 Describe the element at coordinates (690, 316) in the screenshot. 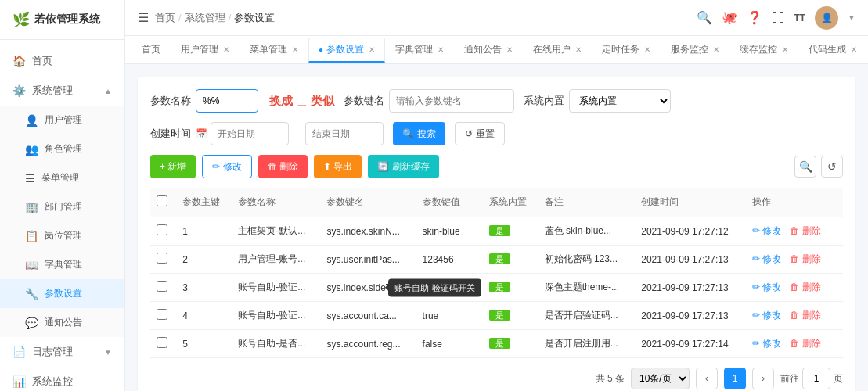

I see `td-create-time: 2021-09-09 17:27:13` at that location.